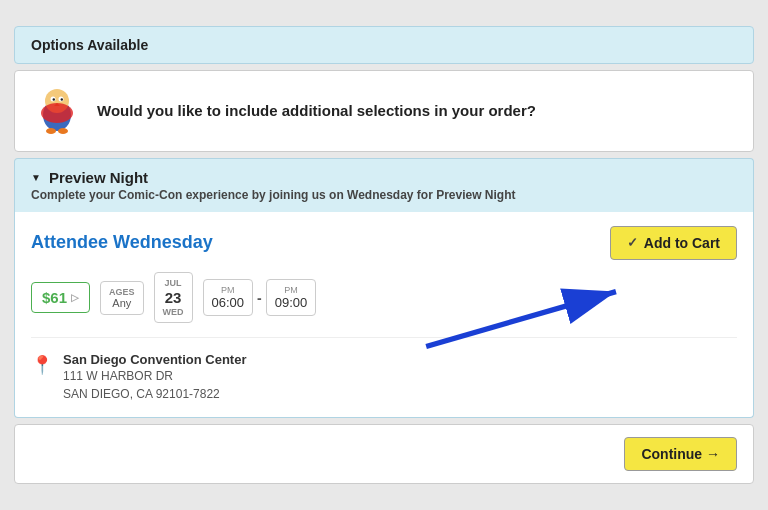 The height and width of the screenshot is (510, 768). What do you see at coordinates (228, 302) in the screenshot?
I see `time-start-value: 06:00` at bounding box center [228, 302].